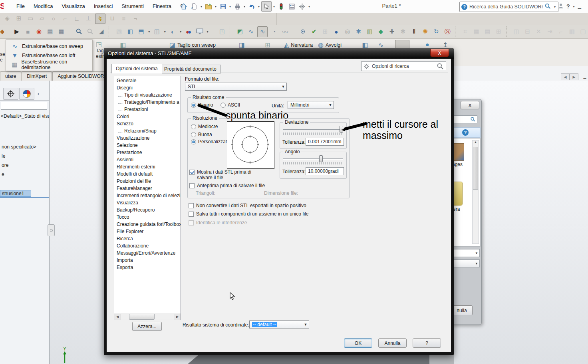 The width and height of the screenshot is (588, 364). What do you see at coordinates (403, 32) in the screenshot?
I see `gears-gray-icon: ✱` at bounding box center [403, 32].